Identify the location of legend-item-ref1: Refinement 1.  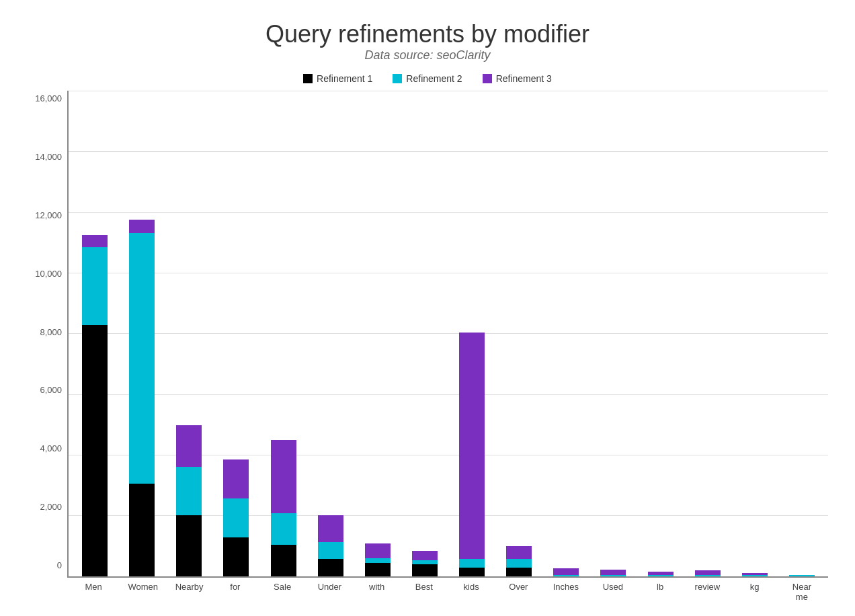
(337, 79).